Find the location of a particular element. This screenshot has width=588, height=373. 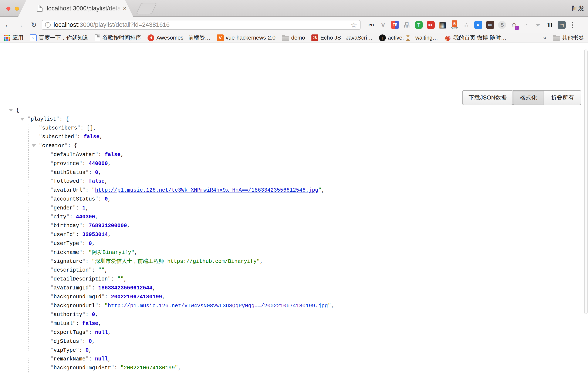

json-token: "" is located at coordinates (101, 270).